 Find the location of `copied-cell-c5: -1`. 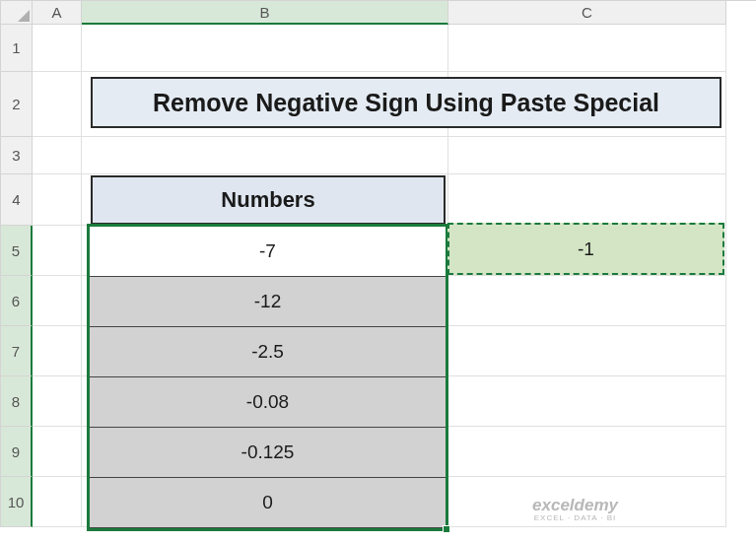

copied-cell-c5: -1 is located at coordinates (585, 248).